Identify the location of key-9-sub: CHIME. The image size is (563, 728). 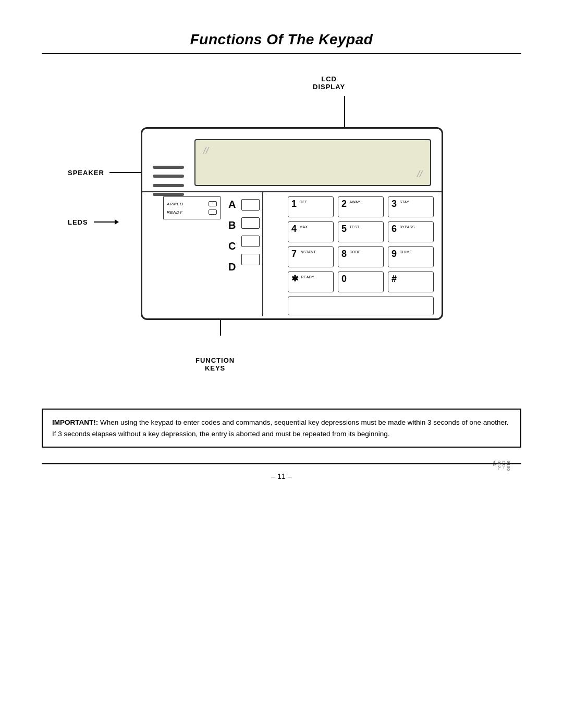
(406, 252).